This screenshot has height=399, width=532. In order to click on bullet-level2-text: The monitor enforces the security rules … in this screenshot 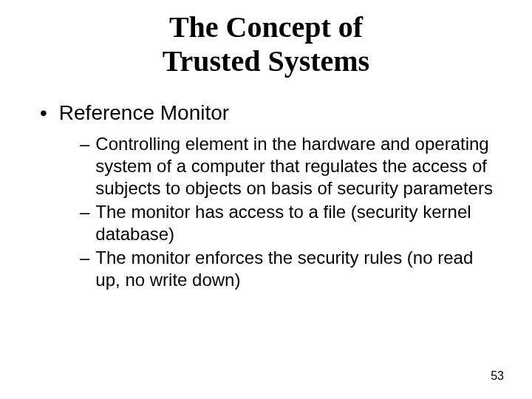, I will do `click(296, 269)`.